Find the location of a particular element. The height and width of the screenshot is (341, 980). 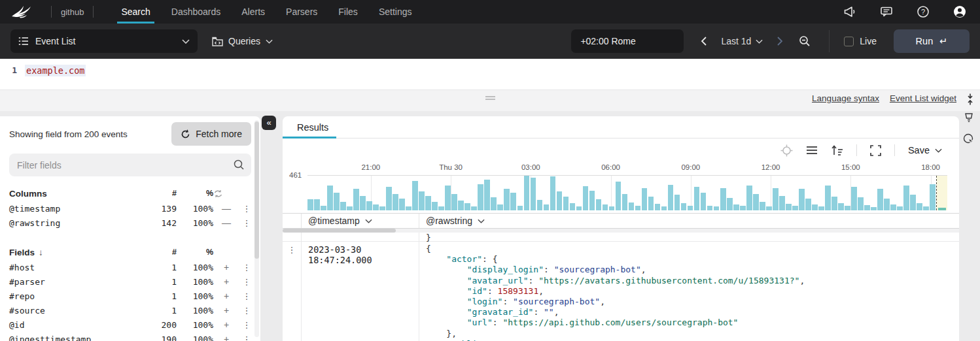

language-syntax-link: Language syntax is located at coordinates (845, 98).